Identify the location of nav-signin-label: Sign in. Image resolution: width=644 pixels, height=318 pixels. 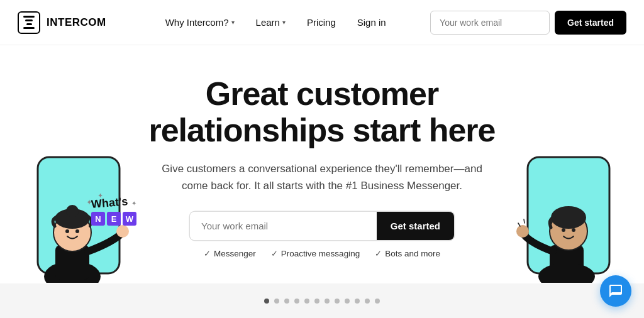
(372, 23).